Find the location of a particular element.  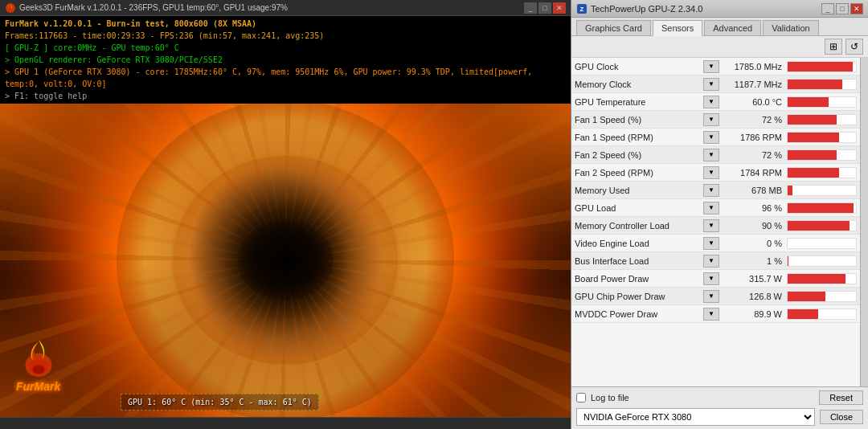

sensor-name-11: Bus Interface Load is located at coordinates (639, 261).